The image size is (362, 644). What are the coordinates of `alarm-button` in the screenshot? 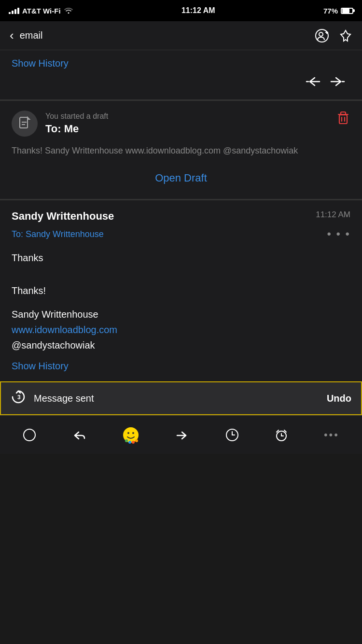 It's located at (281, 435).